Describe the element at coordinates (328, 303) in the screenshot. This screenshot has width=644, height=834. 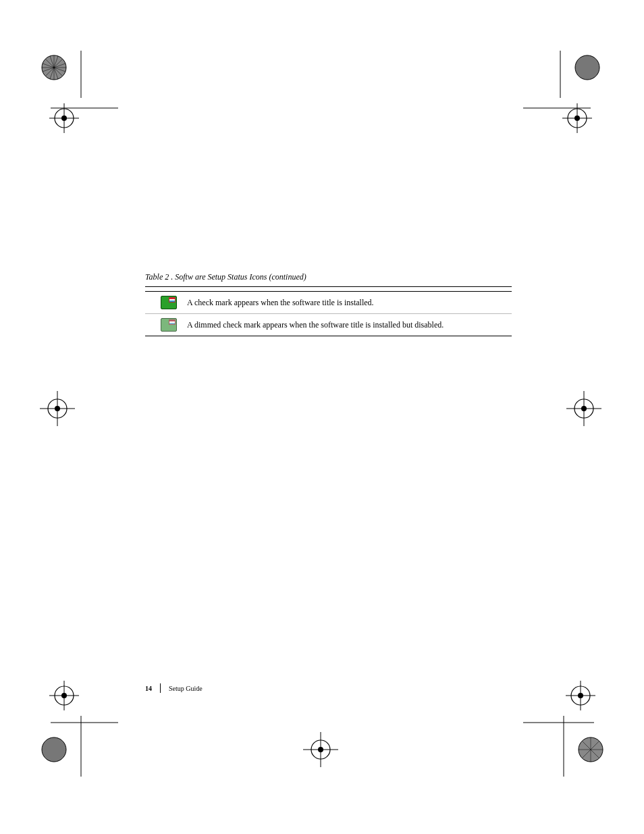
I see `table-row: A check mark appears when the software t…` at that location.